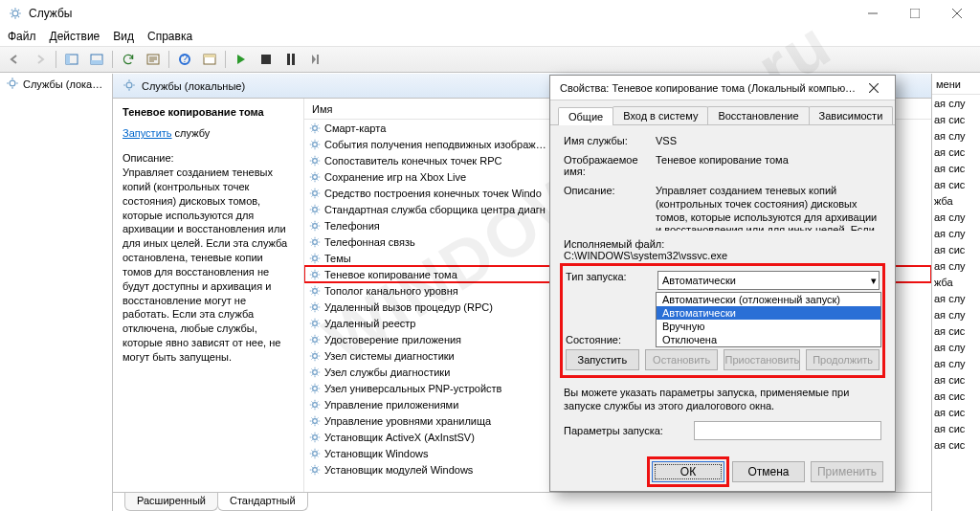  Describe the element at coordinates (603, 360) in the screenshot. I see `button-start: Запустить` at that location.